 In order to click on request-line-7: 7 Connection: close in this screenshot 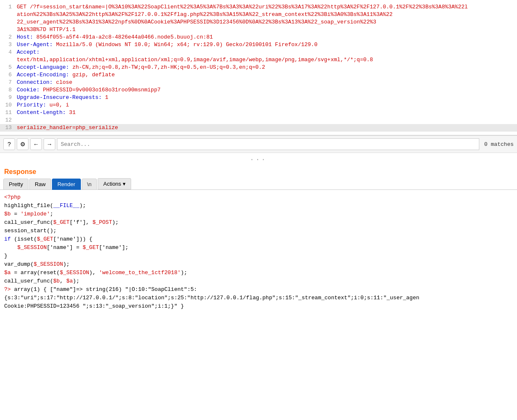, I will do `click(258, 83)`.